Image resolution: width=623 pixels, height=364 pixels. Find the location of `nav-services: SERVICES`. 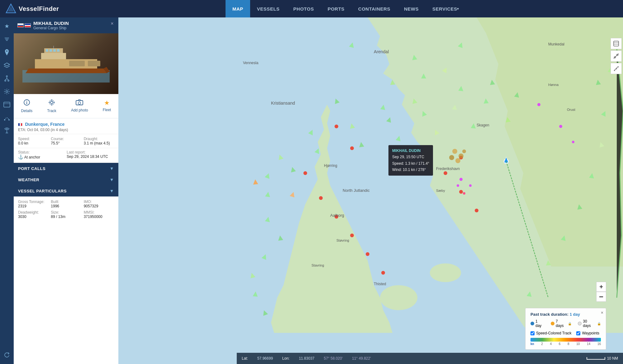

nav-services: SERVICES is located at coordinates (446, 9).